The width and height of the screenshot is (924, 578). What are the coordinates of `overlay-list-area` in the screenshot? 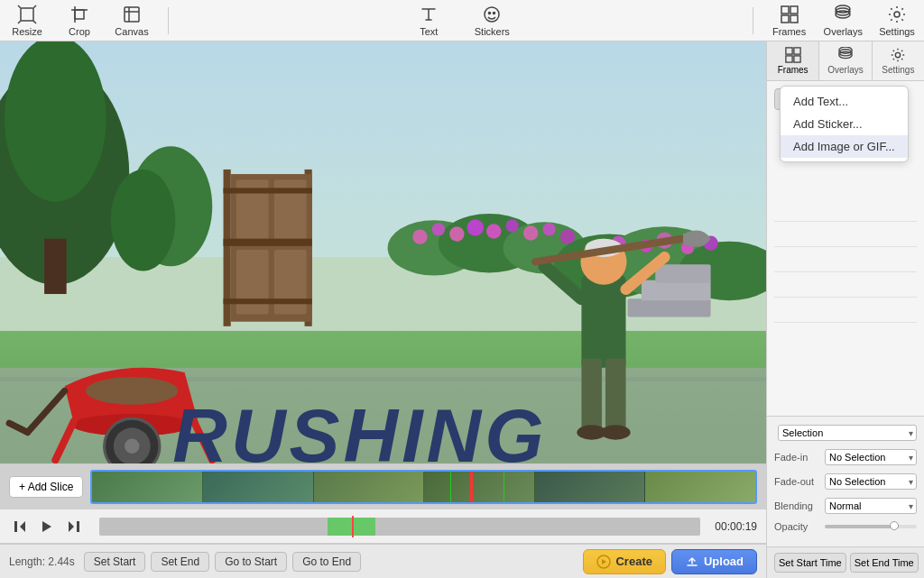 It's located at (845, 261).